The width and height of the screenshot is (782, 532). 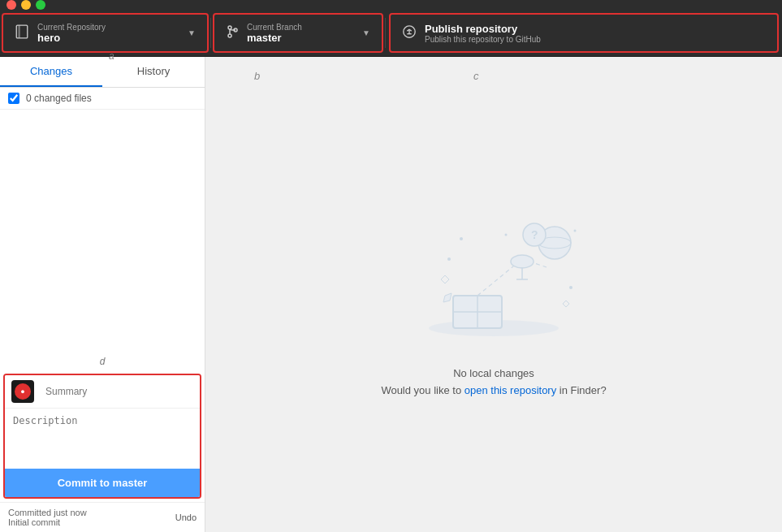 I want to click on toolbar: Current Repository hero ▼ Current Branch…, so click(x=391, y=33).